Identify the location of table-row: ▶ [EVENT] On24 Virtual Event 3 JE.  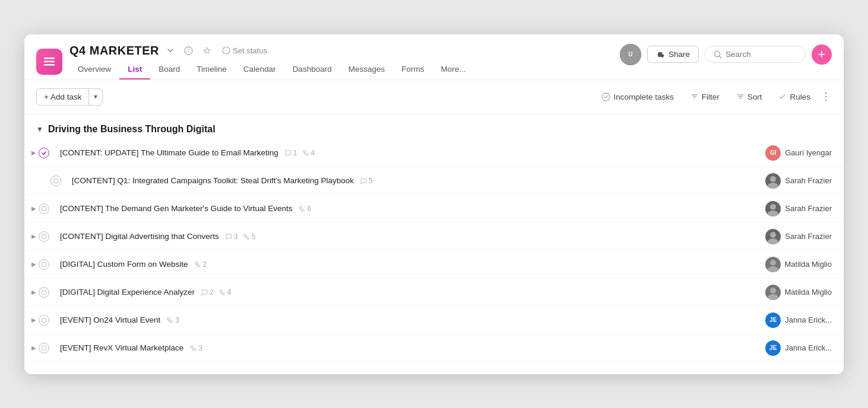
(434, 320).